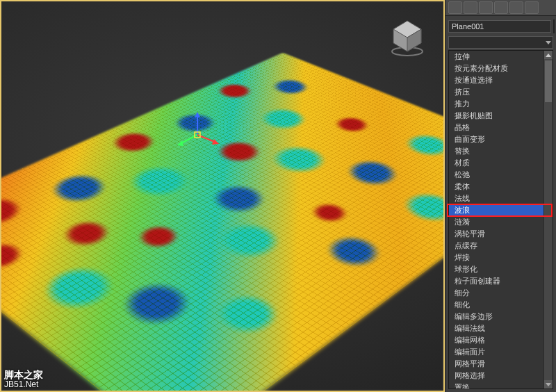 The height and width of the screenshot is (392, 556). Describe the element at coordinates (500, 42) in the screenshot. I see `modifier-list-dropdown` at that location.